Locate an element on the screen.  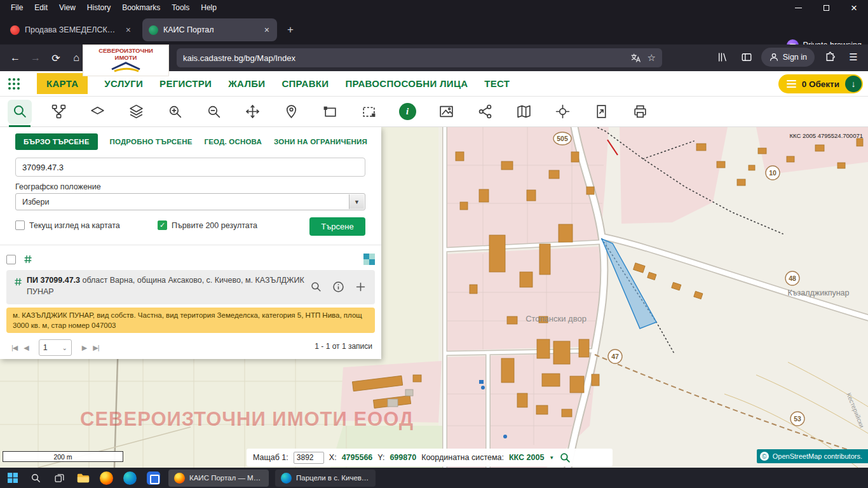
library-icon is located at coordinates (722, 57).